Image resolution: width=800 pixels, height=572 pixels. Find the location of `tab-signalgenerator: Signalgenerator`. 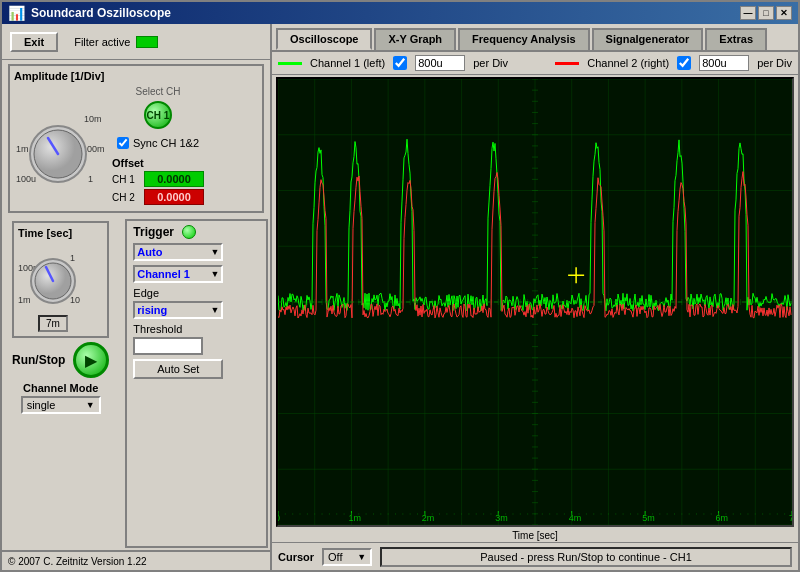

tab-signalgenerator: Signalgenerator is located at coordinates (648, 39).